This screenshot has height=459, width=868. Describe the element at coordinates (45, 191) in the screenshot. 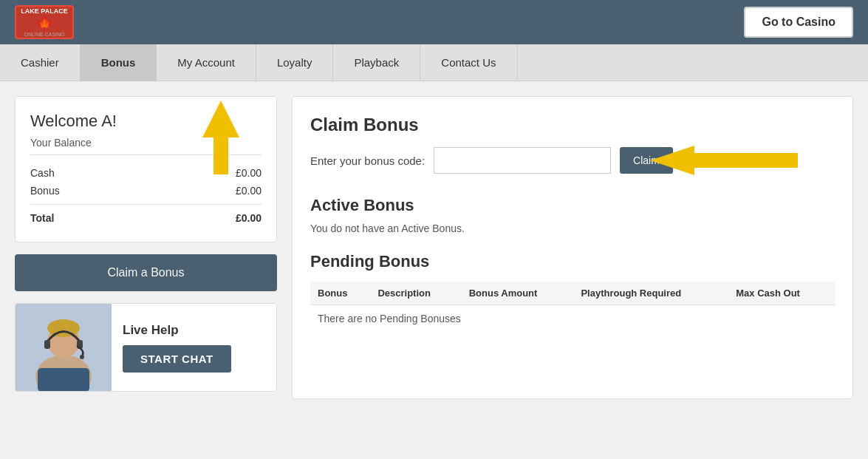

I see `bonus-label: Bonus` at that location.